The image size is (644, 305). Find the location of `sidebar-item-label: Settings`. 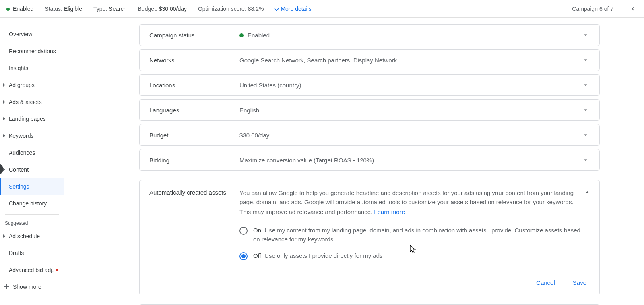

sidebar-item-label: Settings is located at coordinates (19, 187).